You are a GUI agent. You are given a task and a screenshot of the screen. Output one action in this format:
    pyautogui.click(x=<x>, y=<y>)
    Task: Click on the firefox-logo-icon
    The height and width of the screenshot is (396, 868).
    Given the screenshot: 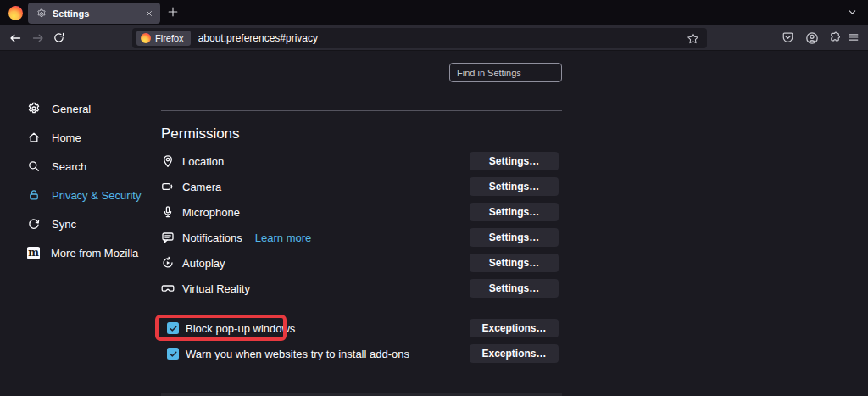 What is the action you would take?
    pyautogui.click(x=15, y=14)
    